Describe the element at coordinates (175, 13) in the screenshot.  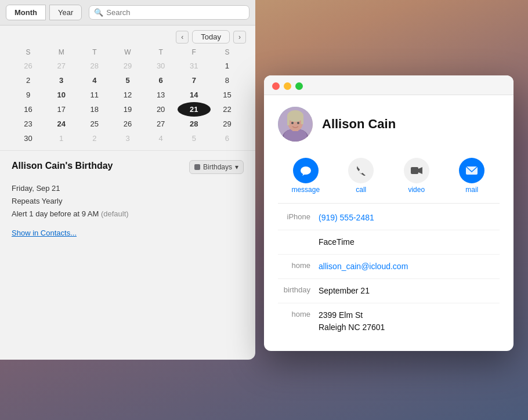
I see `search-input` at that location.